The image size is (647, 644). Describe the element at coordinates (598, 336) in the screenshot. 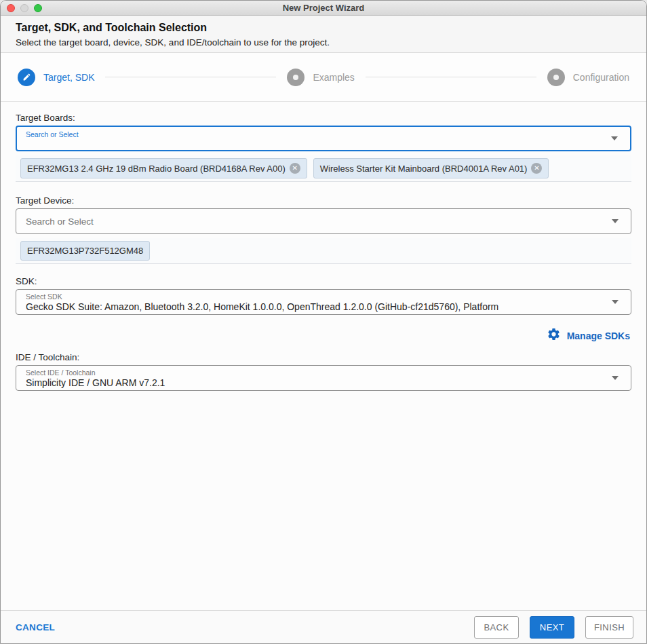

I see `manage-sdks-label: Manage SDKs` at that location.